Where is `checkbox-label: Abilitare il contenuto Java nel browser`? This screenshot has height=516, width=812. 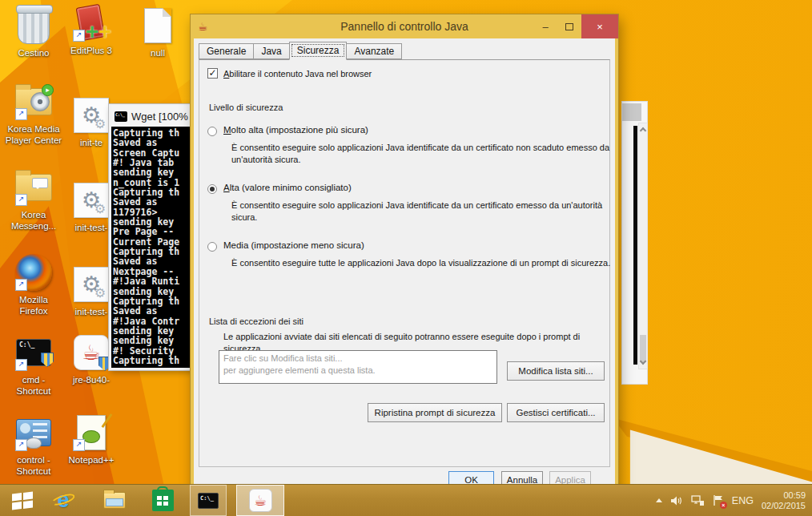 checkbox-label: Abilitare il contenuto Java nel browser is located at coordinates (298, 74).